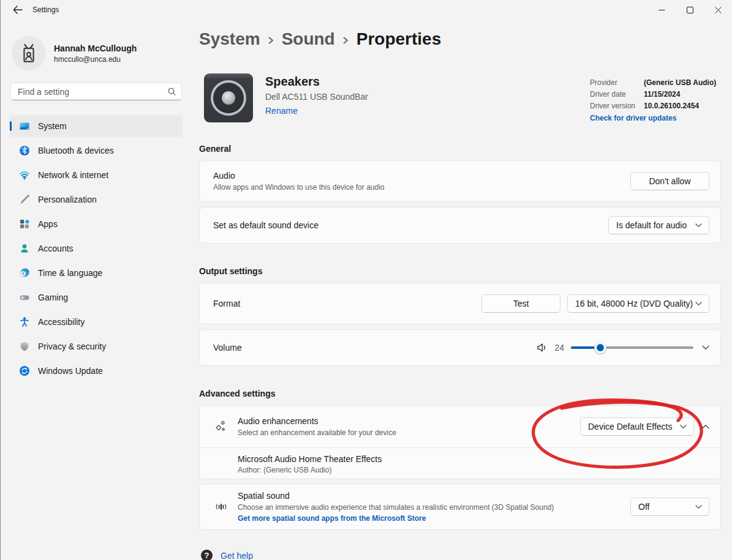 The image size is (732, 560). Describe the element at coordinates (96, 273) in the screenshot. I see `sidebar-item-time-language: Time & language` at that location.